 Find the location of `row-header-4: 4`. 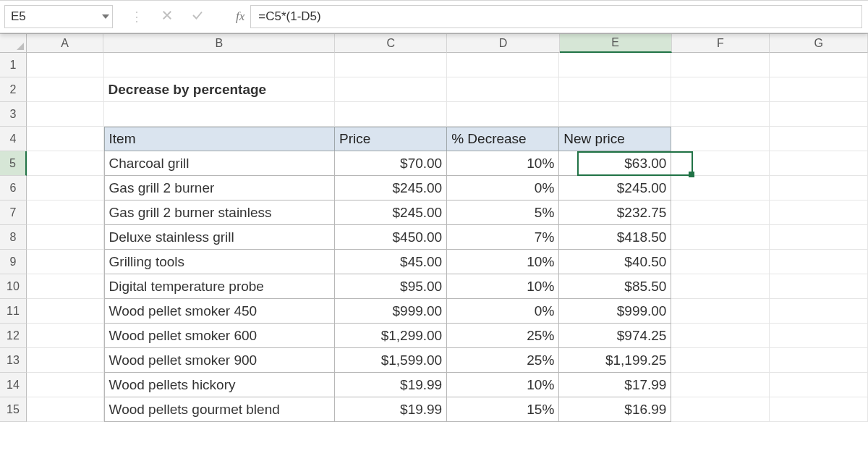

row-header-4: 4 is located at coordinates (13, 139).